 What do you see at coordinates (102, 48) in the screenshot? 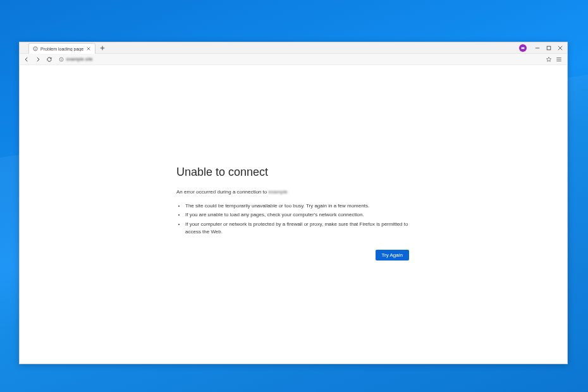
I see `new-tab-button` at bounding box center [102, 48].